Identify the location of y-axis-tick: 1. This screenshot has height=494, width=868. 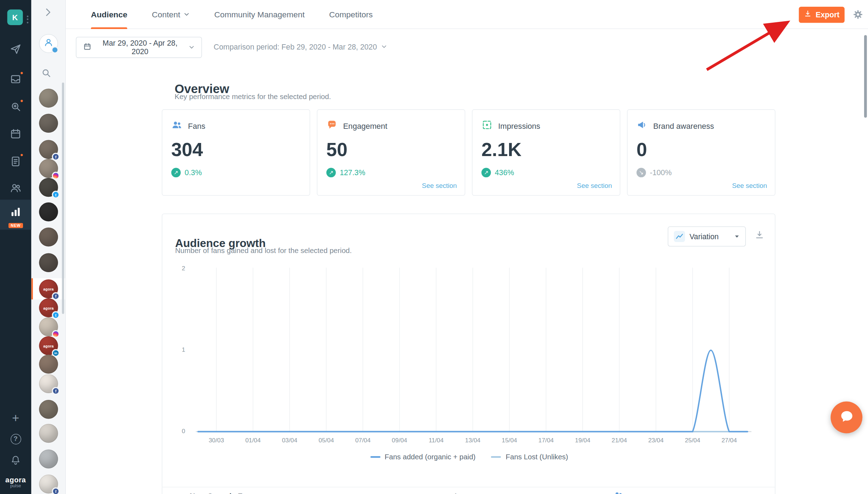
(180, 350).